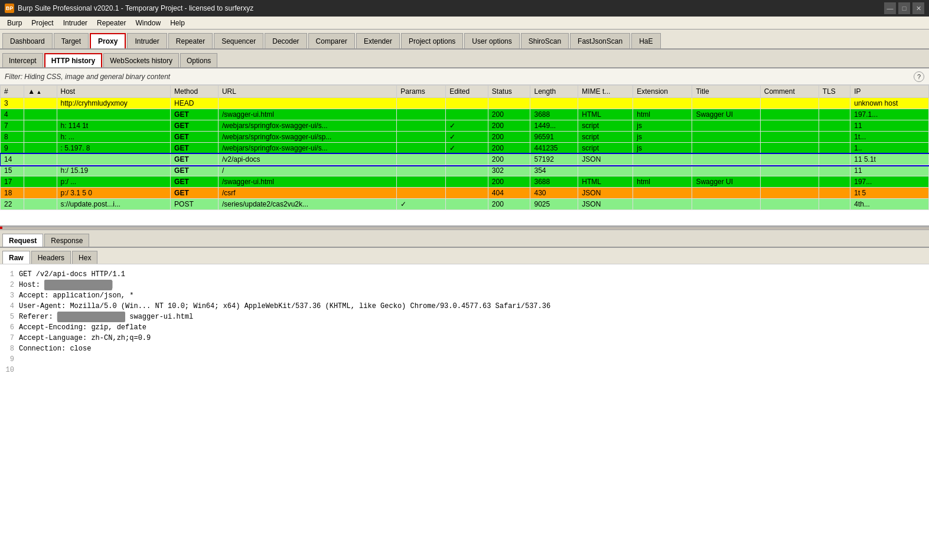  What do you see at coordinates (663, 92) in the screenshot?
I see `col-header-extension: Extension` at bounding box center [663, 92].